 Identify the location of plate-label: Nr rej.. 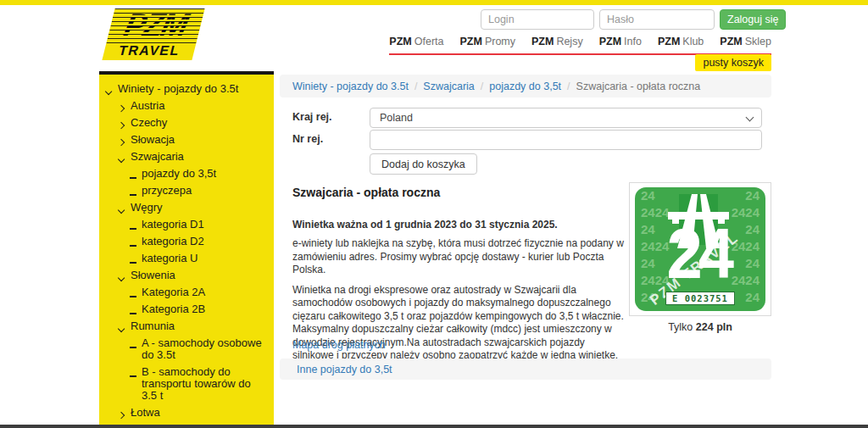
(308, 139).